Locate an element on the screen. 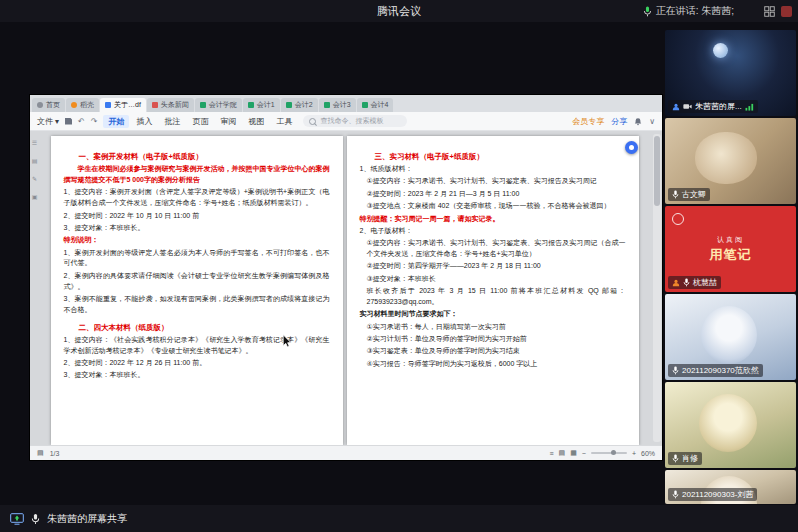  wps-menubar: 文件▾ ↶ ↷ 开始 插入 批注 页面 审阅 视图 工 is located at coordinates (346, 122).